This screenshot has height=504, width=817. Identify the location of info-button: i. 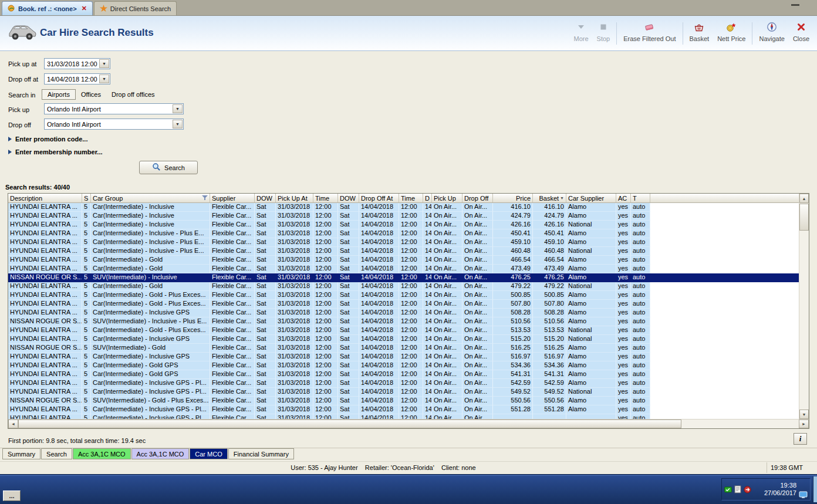
(801, 439).